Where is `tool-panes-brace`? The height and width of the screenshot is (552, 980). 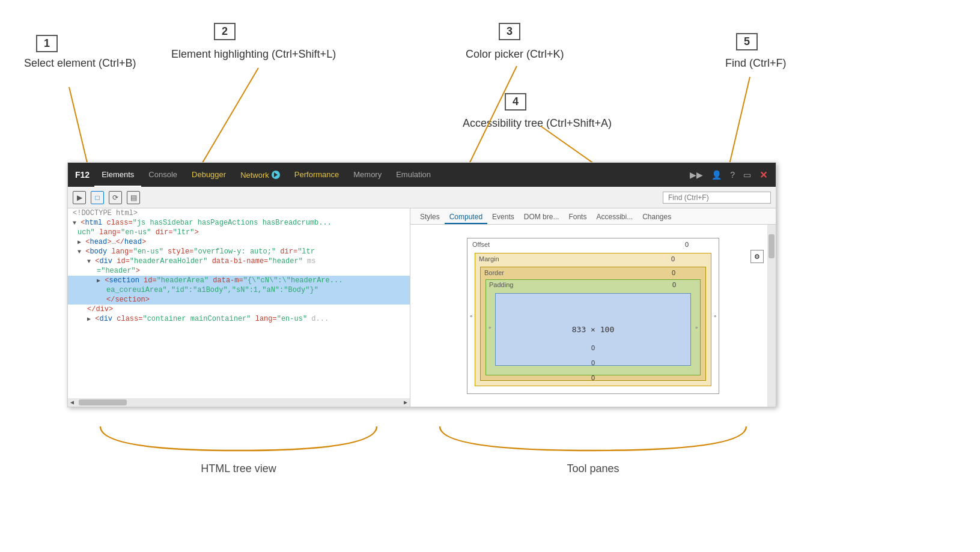 tool-panes-brace is located at coordinates (593, 438).